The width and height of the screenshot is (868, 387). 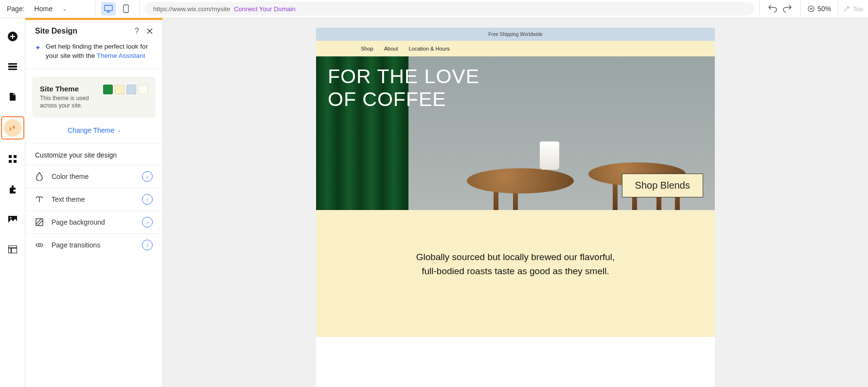 I want to click on connect-domain-link: Connect Your Domain, so click(x=265, y=9).